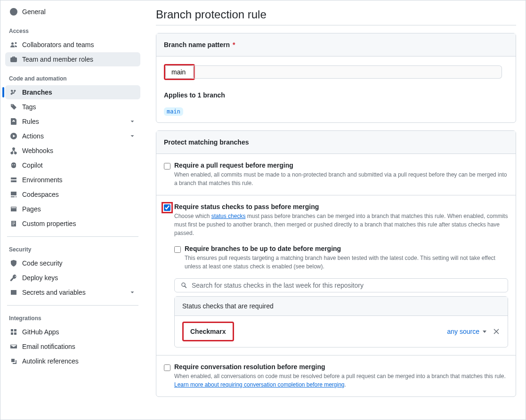  I want to click on git-branch-icon, so click(14, 92).